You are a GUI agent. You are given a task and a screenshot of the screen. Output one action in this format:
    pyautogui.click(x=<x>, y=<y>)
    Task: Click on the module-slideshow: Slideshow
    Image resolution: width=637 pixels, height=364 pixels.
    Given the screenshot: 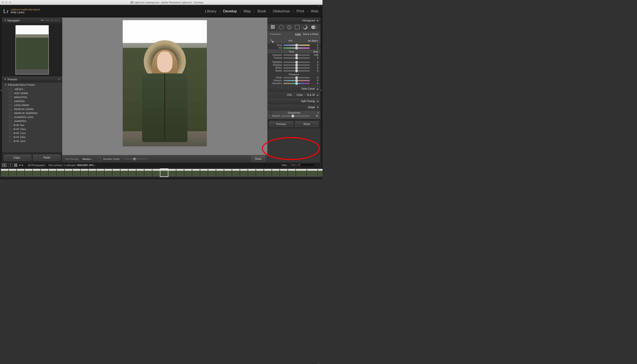 What is the action you would take?
    pyautogui.click(x=281, y=11)
    